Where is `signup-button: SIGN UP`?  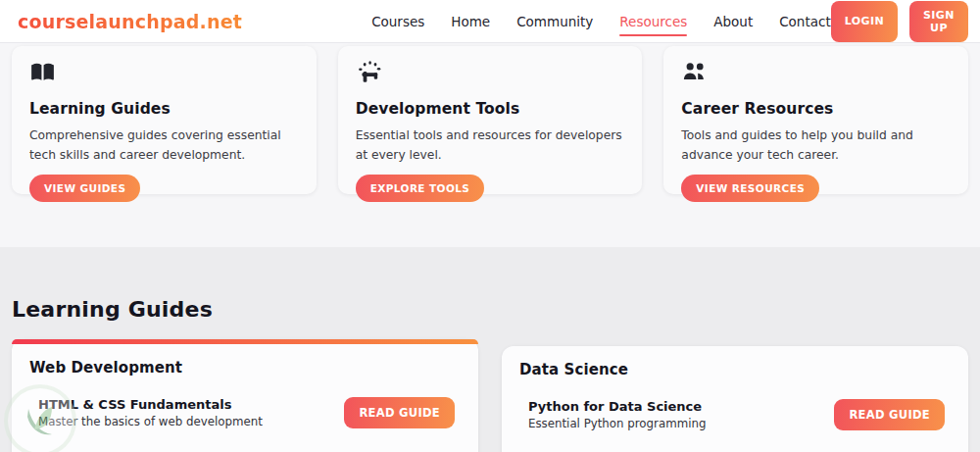 signup-button: SIGN UP is located at coordinates (939, 22).